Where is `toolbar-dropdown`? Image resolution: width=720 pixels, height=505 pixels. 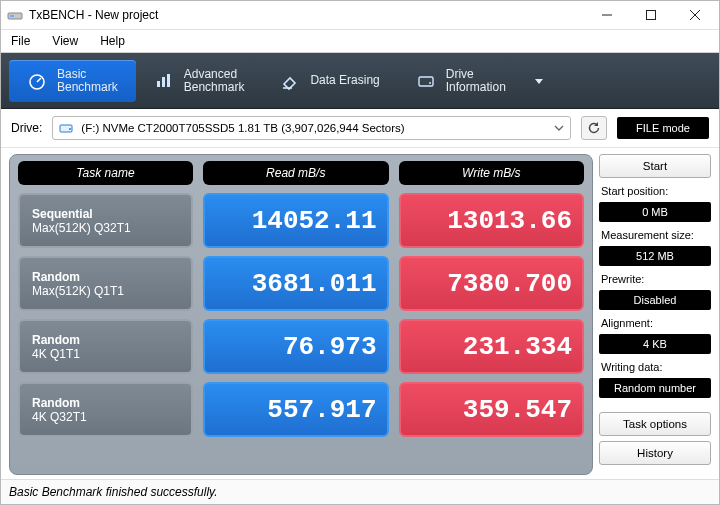 toolbar-dropdown is located at coordinates (539, 81).